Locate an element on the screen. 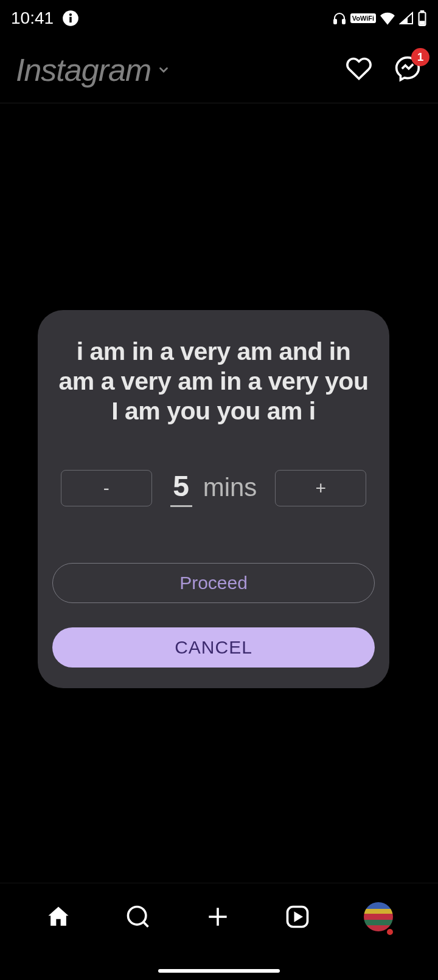  decrement-button: - is located at coordinates (106, 488).